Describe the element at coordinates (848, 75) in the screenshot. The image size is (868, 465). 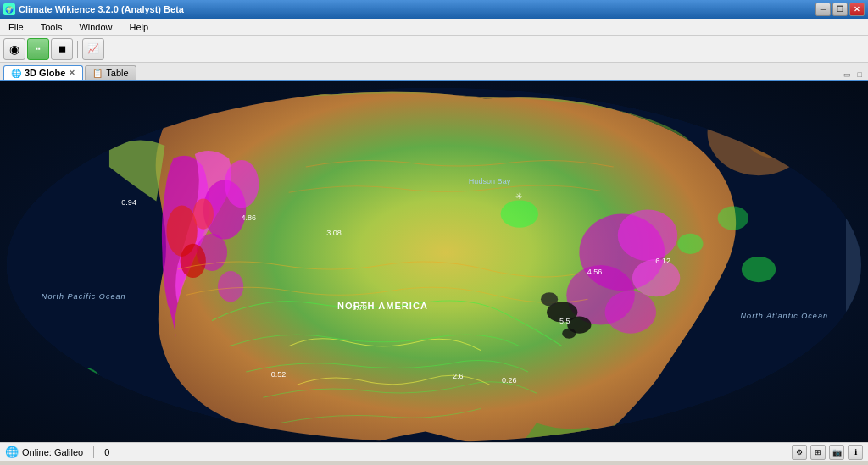
I see `tab-minimize-button: ▭` at that location.